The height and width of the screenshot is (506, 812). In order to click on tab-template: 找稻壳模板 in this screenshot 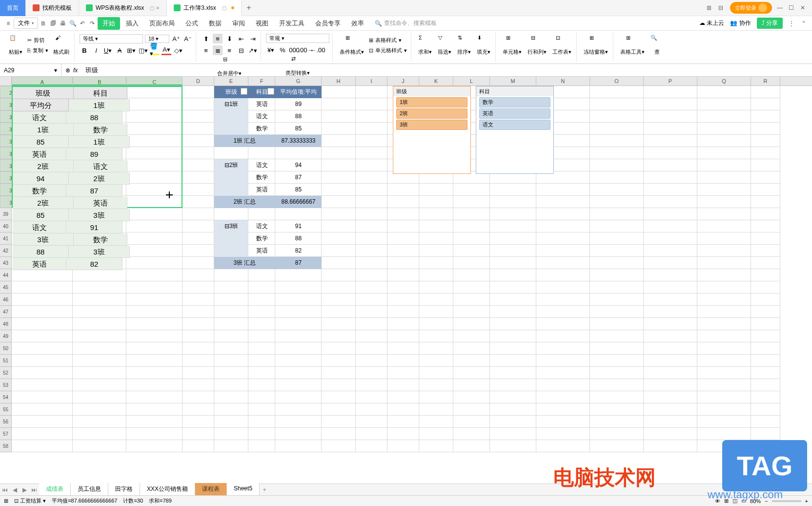, I will do `click(53, 8)`.